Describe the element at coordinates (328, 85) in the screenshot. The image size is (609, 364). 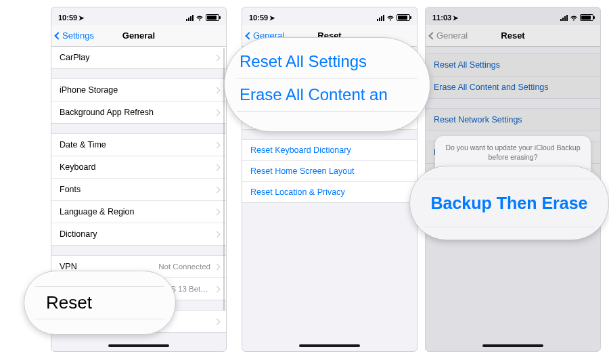
I see `callout-erase-all-content: Reset All Settings Erase All Content an` at that location.